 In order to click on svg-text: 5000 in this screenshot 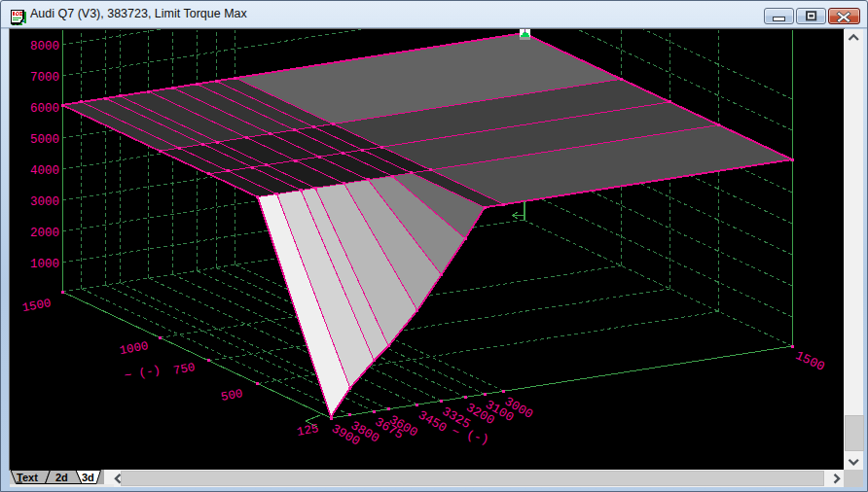, I will do `click(45, 140)`.